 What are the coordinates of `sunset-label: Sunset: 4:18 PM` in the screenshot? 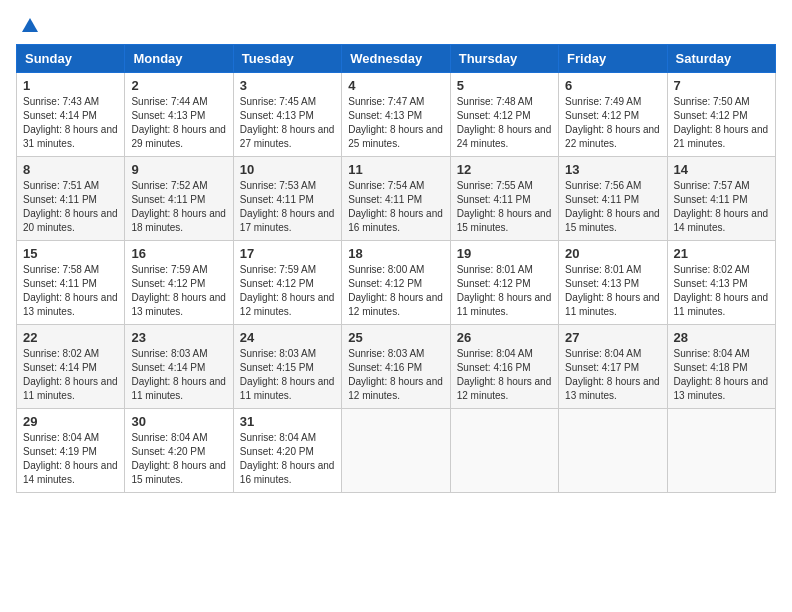 It's located at (711, 368).